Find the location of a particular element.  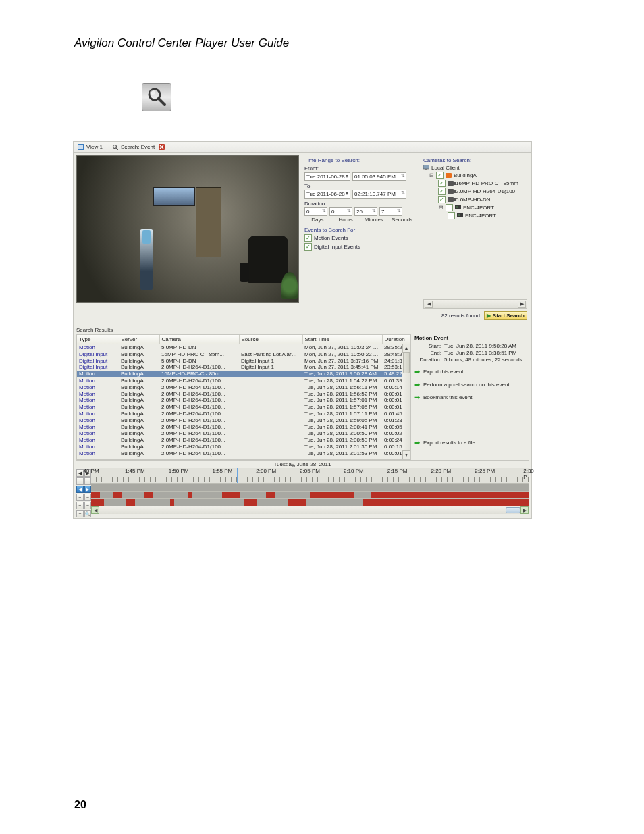

video-preview is located at coordinates (188, 229).